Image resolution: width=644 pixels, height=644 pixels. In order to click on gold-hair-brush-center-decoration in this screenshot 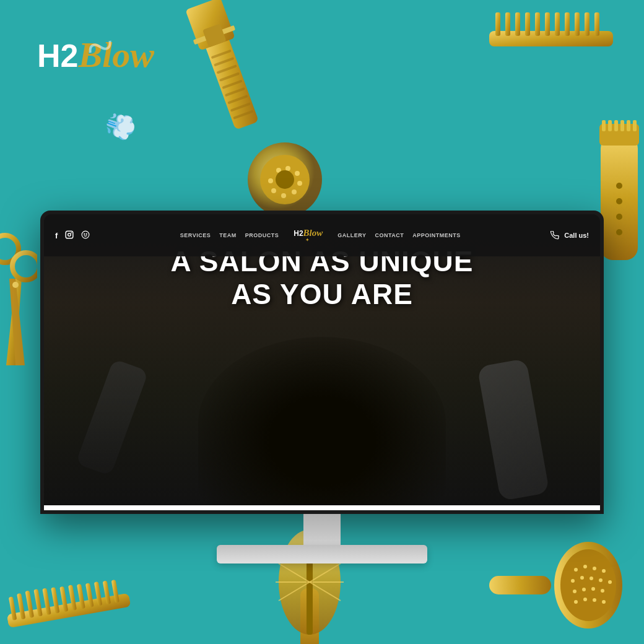, I will do `click(285, 180)`.